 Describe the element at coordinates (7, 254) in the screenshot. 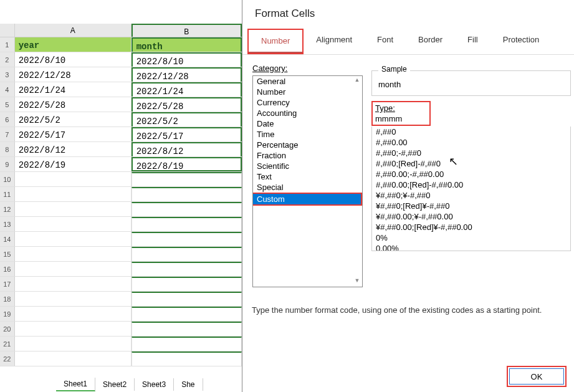

I see `row-number: 15` at that location.